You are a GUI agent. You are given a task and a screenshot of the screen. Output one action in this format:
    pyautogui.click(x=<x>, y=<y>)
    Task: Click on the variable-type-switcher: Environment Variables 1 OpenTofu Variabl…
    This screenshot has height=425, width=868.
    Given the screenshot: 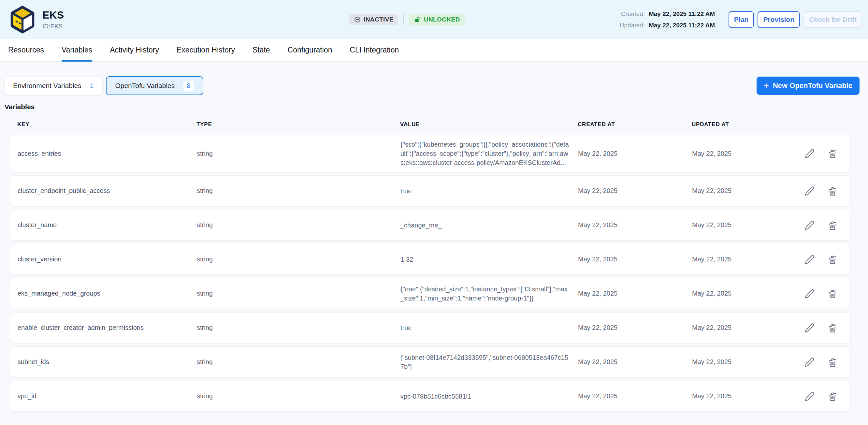 What is the action you would take?
    pyautogui.click(x=432, y=86)
    